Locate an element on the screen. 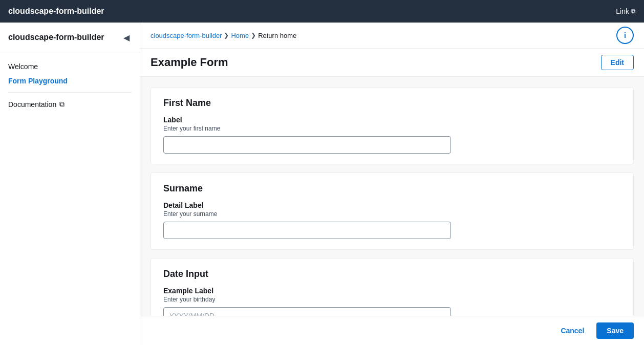 This screenshot has width=644, height=345. section-title-date: Date Input is located at coordinates (392, 274).